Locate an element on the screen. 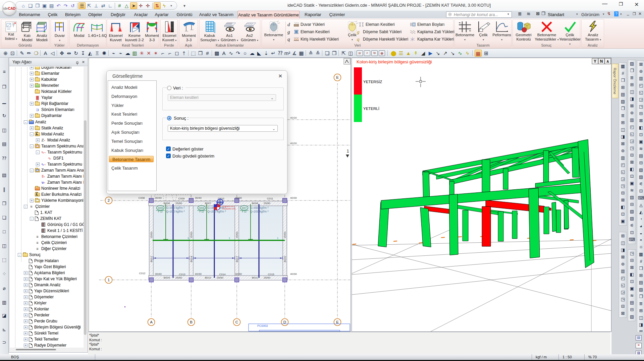  svg-text: C014 is located at coordinates (222, 274).